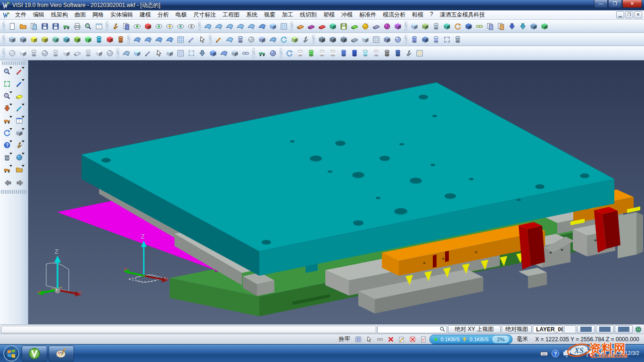  What do you see at coordinates (8, 72) in the screenshot?
I see `zoom-region-tool` at bounding box center [8, 72].